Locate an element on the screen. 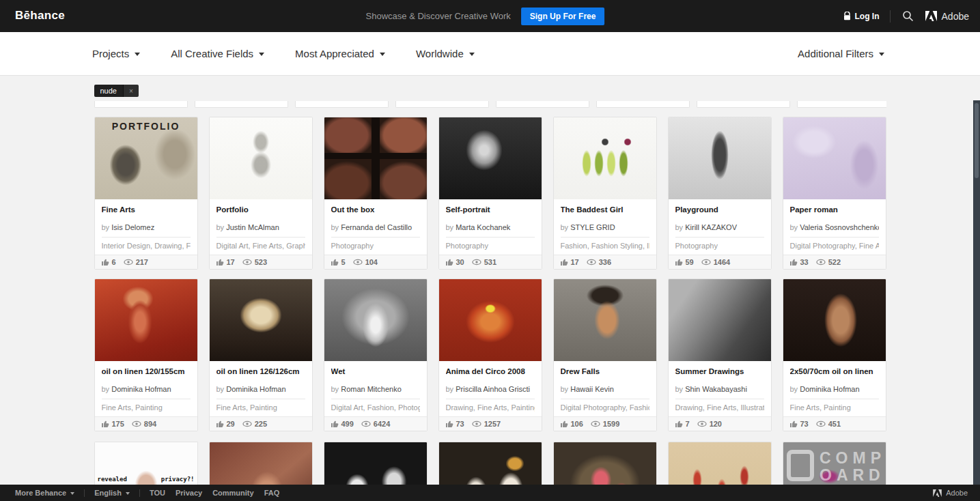 Image resolution: width=980 pixels, height=501 pixels. project-card: oil on linen 120/155cm by Dominika Hofma… is located at coordinates (146, 355).